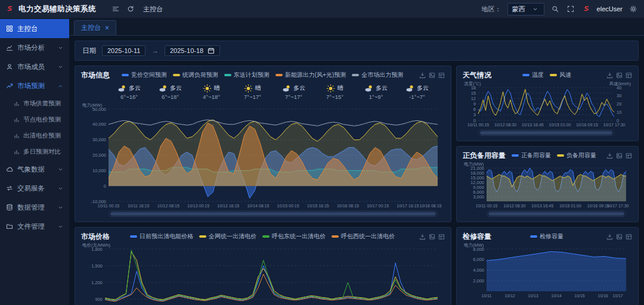 Image resolution: width=644 pixels, height=305 pixels. I want to click on sidebar-item-supply-demand-forecast: 市场供需预测, so click(35, 104).